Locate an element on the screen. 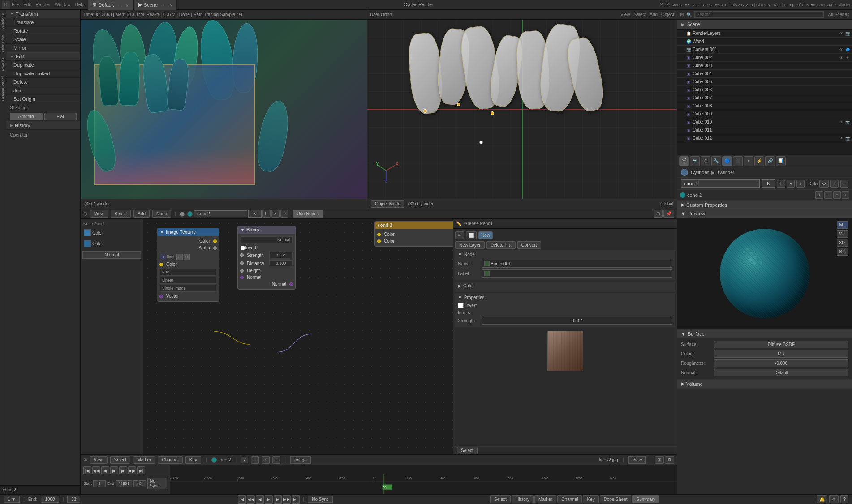  bump-distance-socket is located at coordinates (242, 263).